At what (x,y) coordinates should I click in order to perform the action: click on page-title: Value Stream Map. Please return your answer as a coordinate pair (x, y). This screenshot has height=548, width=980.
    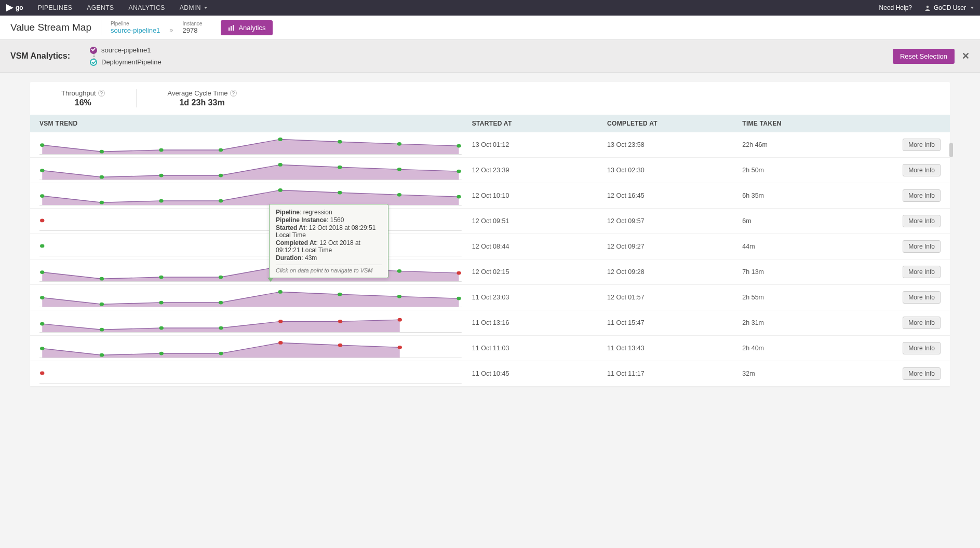
    Looking at the image, I should click on (51, 28).